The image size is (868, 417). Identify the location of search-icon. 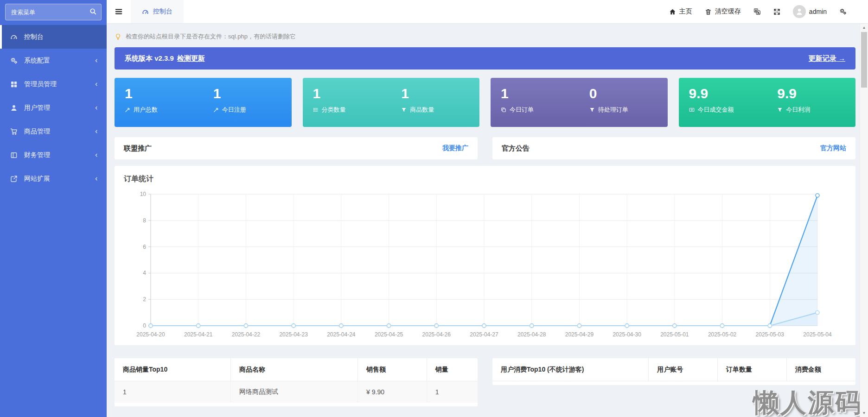
(93, 12).